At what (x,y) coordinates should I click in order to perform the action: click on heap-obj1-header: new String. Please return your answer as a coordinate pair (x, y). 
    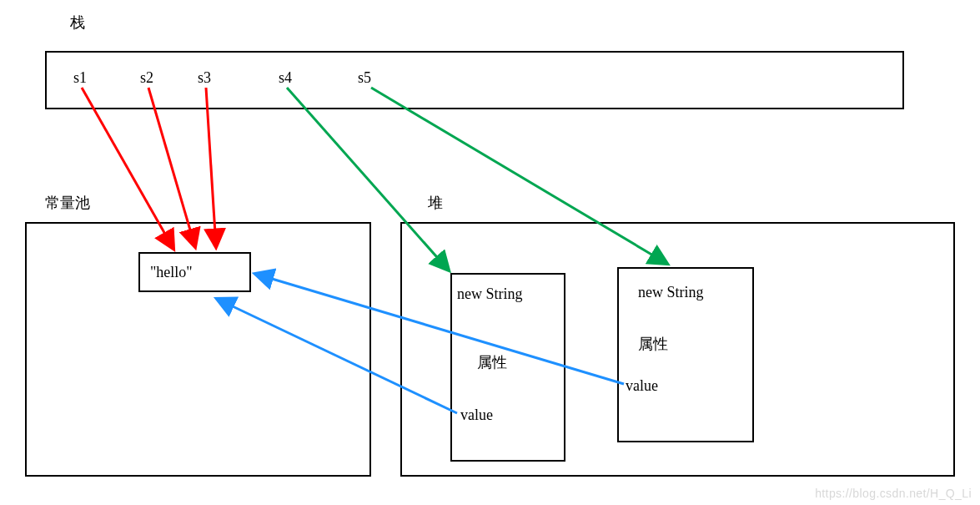
    Looking at the image, I should click on (490, 294).